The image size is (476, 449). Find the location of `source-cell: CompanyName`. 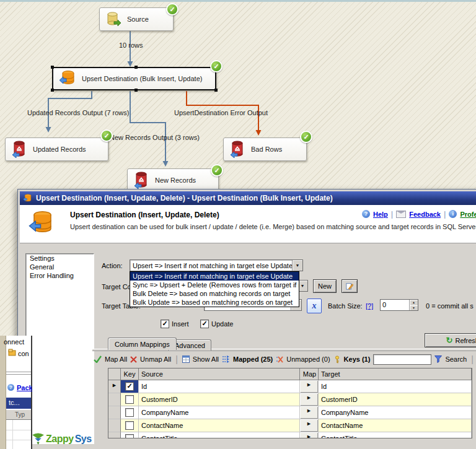

source-cell: CompanyName is located at coordinates (219, 412).